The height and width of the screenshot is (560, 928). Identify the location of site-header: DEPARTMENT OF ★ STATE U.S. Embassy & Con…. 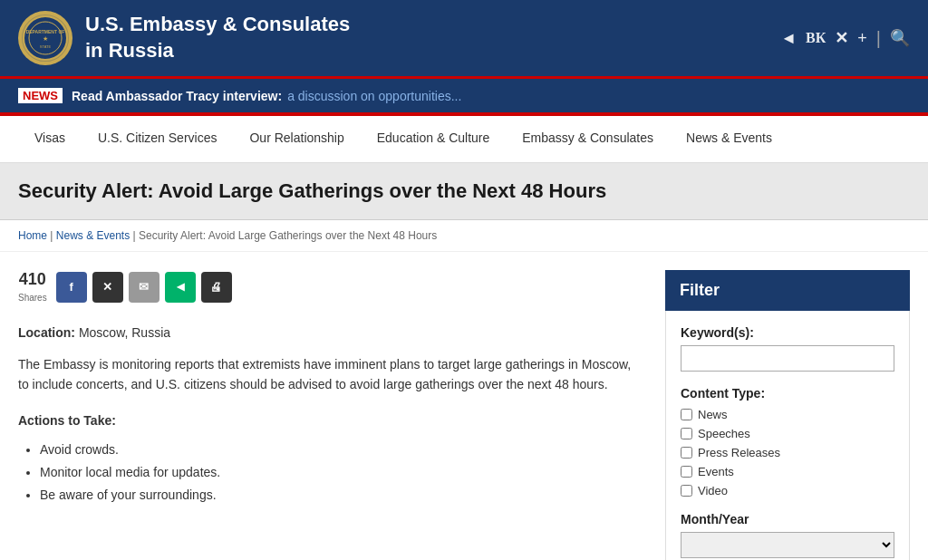
(464, 38).